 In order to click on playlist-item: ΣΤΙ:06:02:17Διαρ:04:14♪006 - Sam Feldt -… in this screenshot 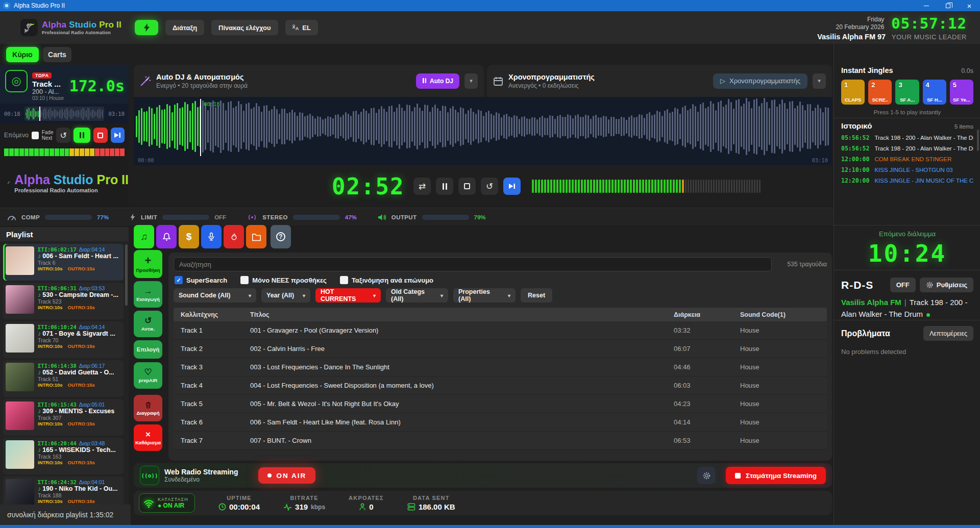, I will do `click(63, 262)`.